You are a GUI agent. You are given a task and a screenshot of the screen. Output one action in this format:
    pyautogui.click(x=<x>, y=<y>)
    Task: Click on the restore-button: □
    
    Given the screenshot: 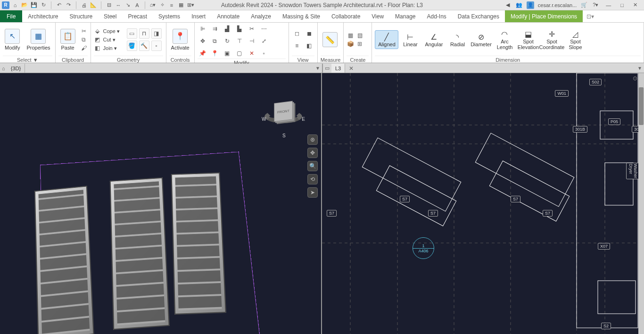 What is the action you would take?
    pyautogui.click(x=622, y=5)
    